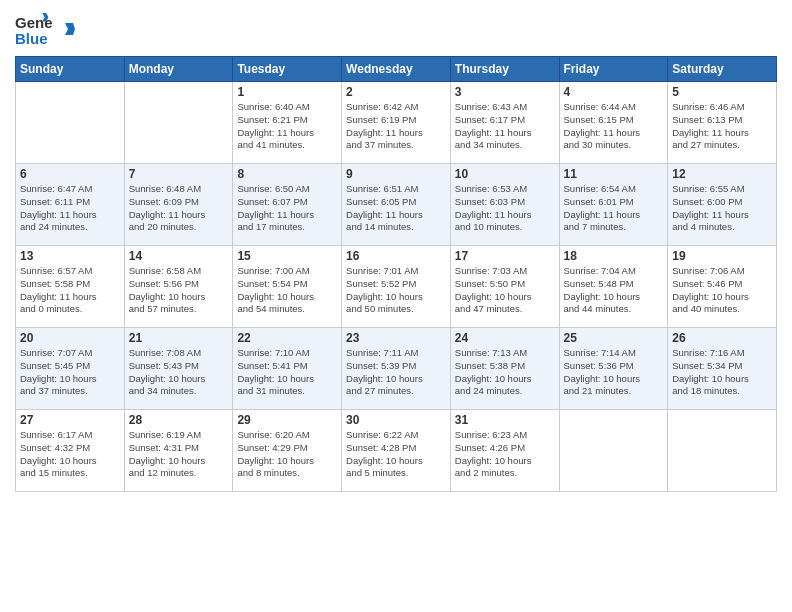 The height and width of the screenshot is (612, 792). I want to click on day-info: Sunrise: 6:51 AM Sunset: 6:05 PM Dayligh…, so click(396, 208).